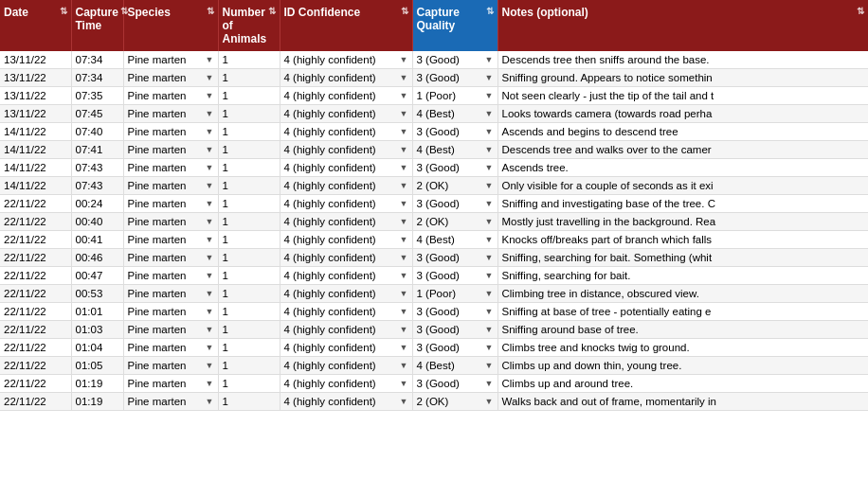  I want to click on cell-time: 01:19, so click(97, 384).